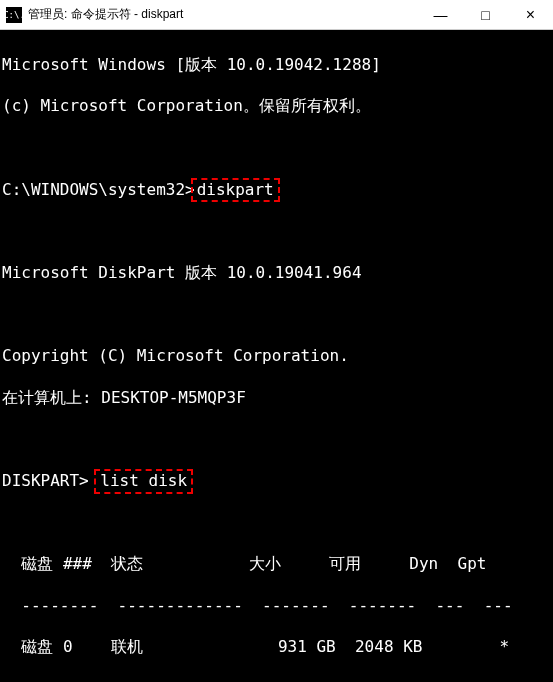 The height and width of the screenshot is (682, 553). What do you see at coordinates (276, 482) in the screenshot?
I see `terminal-line: DISKPART> list disk` at bounding box center [276, 482].